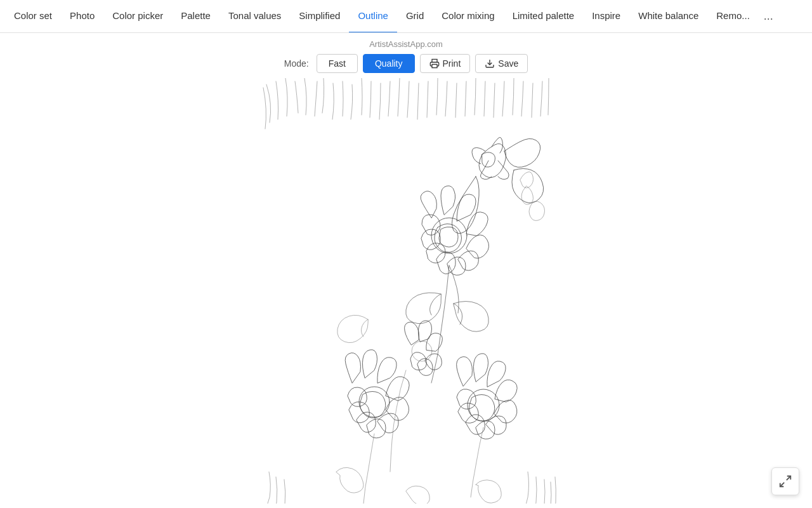 The width and height of the screenshot is (812, 508). I want to click on nav-item-simplified: Simplified, so click(320, 17).